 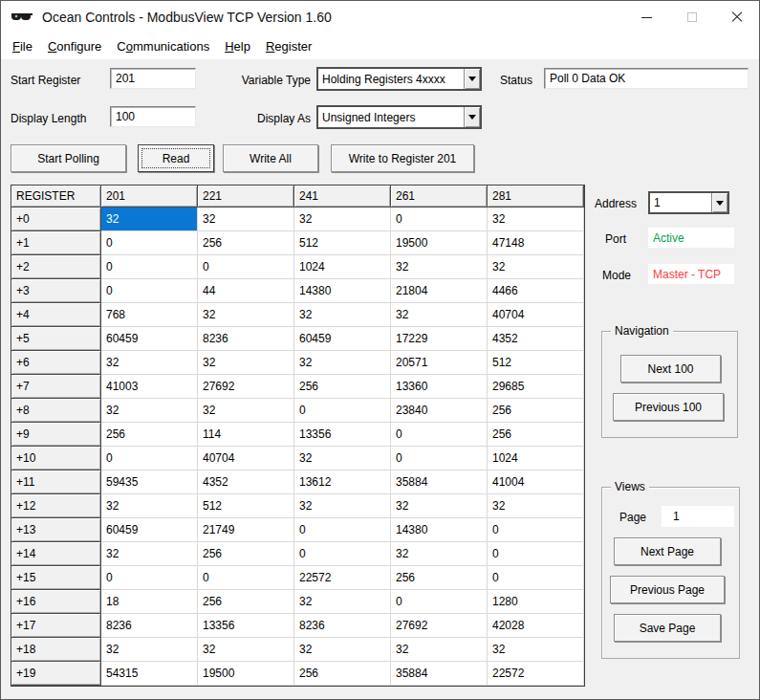 What do you see at coordinates (400, 78) in the screenshot?
I see `variable-type-dropdown: Holding Registers 4xxxx` at bounding box center [400, 78].